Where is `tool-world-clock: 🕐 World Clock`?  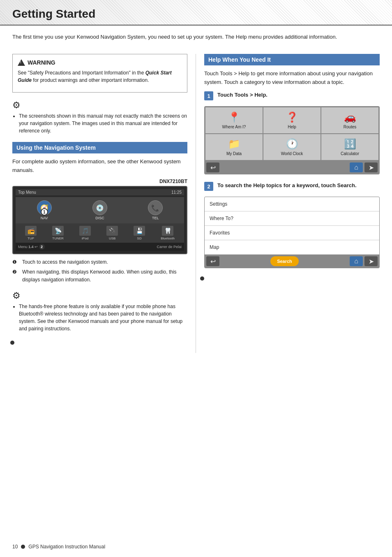 tool-world-clock: 🕐 World Clock is located at coordinates (292, 147).